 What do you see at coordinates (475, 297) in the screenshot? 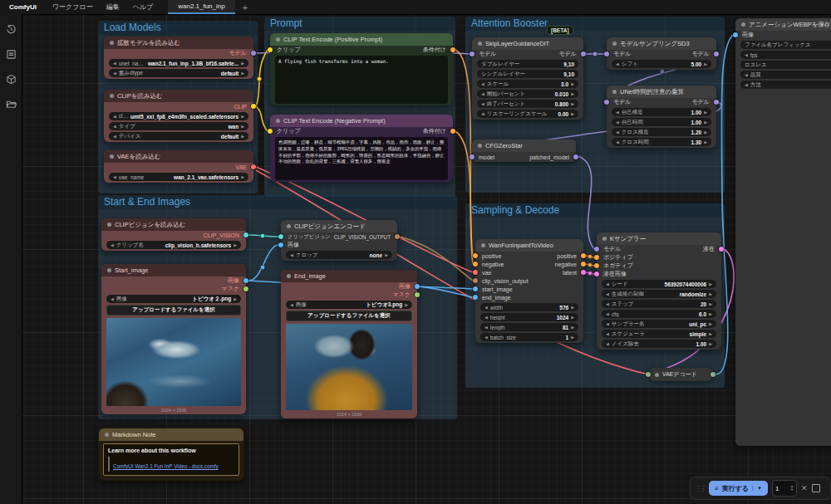
I see `end-image-input-dot` at bounding box center [475, 297].